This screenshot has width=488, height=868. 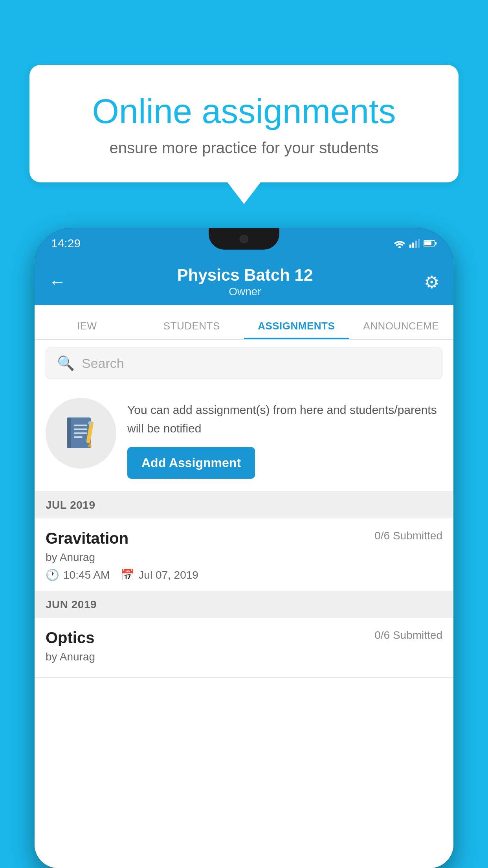 What do you see at coordinates (400, 243) in the screenshot?
I see `wifi-icon` at bounding box center [400, 243].